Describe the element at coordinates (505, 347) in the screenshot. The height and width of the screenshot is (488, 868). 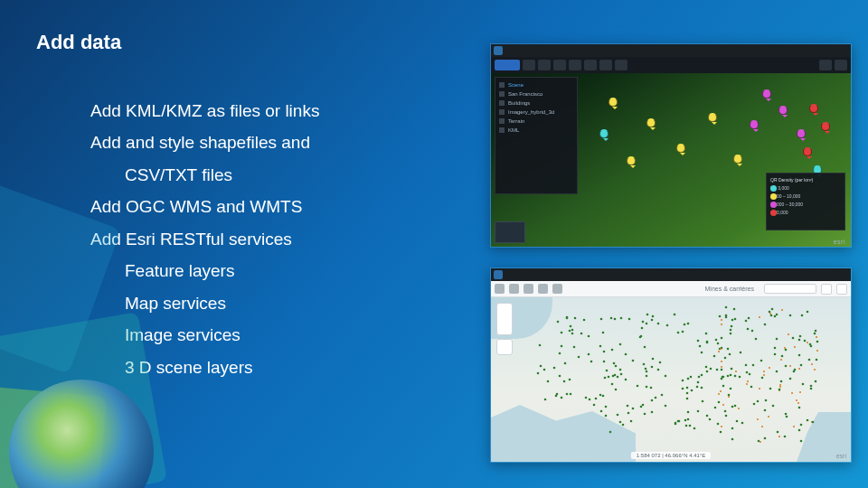
I see `home-control` at that location.